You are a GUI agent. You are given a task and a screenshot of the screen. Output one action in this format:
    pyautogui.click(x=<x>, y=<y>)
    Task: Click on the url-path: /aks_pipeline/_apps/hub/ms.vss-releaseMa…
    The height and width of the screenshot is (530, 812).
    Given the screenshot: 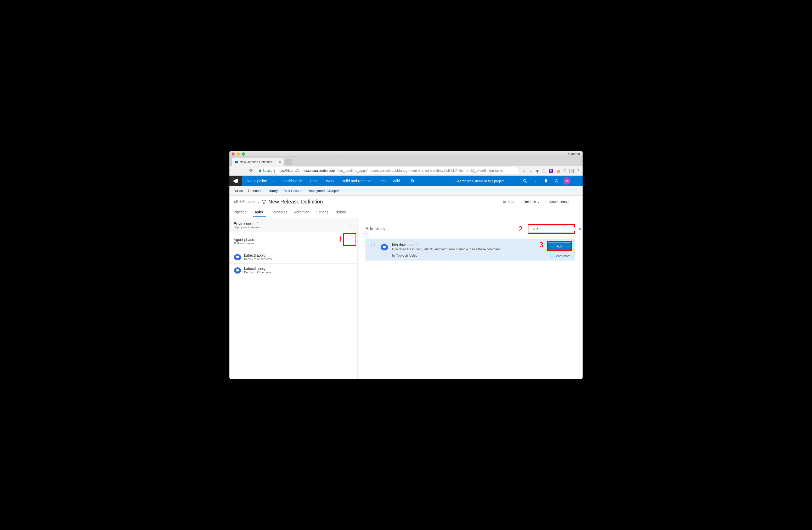 What is the action you would take?
    pyautogui.click(x=420, y=171)
    